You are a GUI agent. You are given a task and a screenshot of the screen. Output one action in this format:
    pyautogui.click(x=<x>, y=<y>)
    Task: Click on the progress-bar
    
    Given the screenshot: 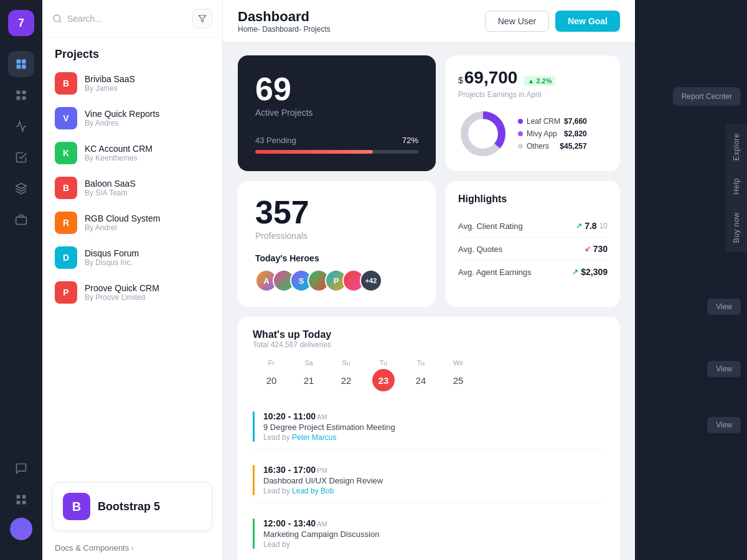 What is the action you would take?
    pyautogui.click(x=337, y=152)
    